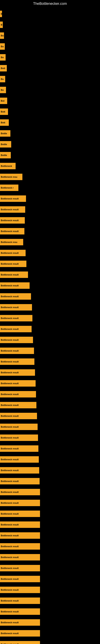 This screenshot has width=100, height=644. I want to click on bar: Bot, so click(3, 101).